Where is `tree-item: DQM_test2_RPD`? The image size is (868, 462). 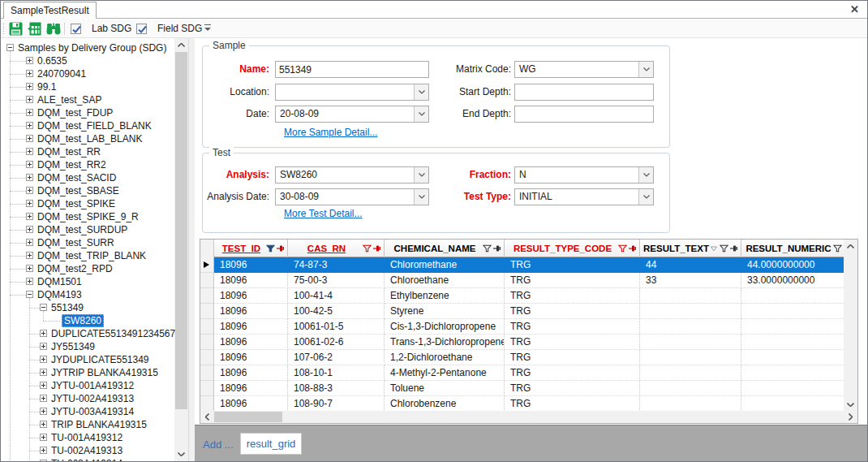 tree-item: DQM_test2_RPD is located at coordinates (88, 269).